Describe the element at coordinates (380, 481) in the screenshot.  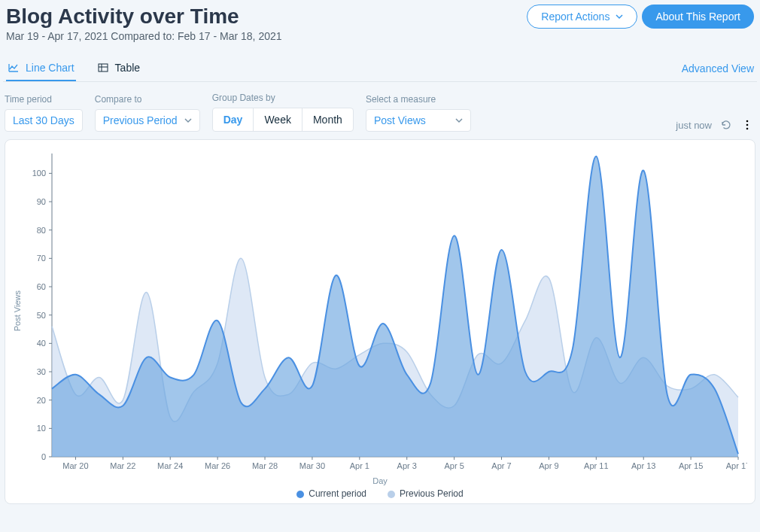
I see `x-axis-title: Day` at that location.